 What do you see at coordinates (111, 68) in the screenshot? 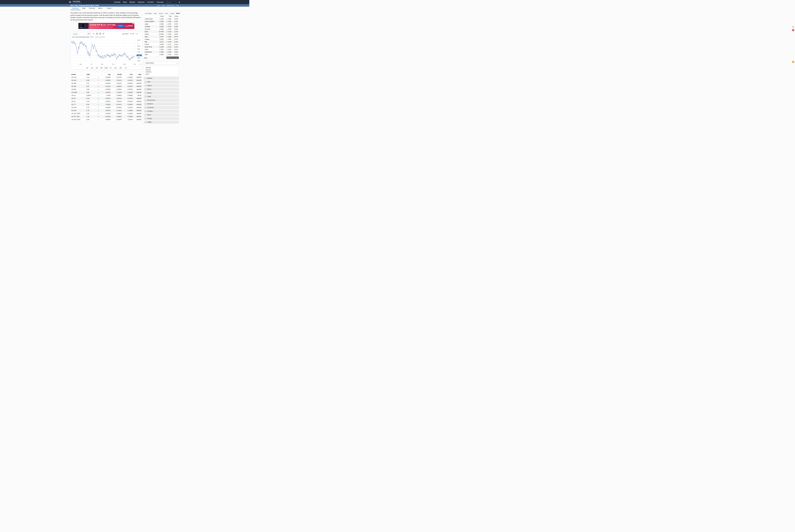
I see `range-5y: 5Y` at bounding box center [111, 68].